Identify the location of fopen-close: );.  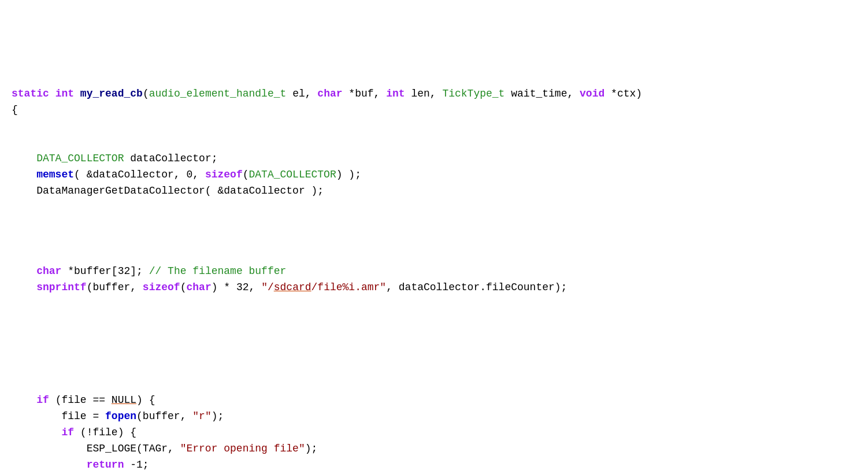
(218, 416).